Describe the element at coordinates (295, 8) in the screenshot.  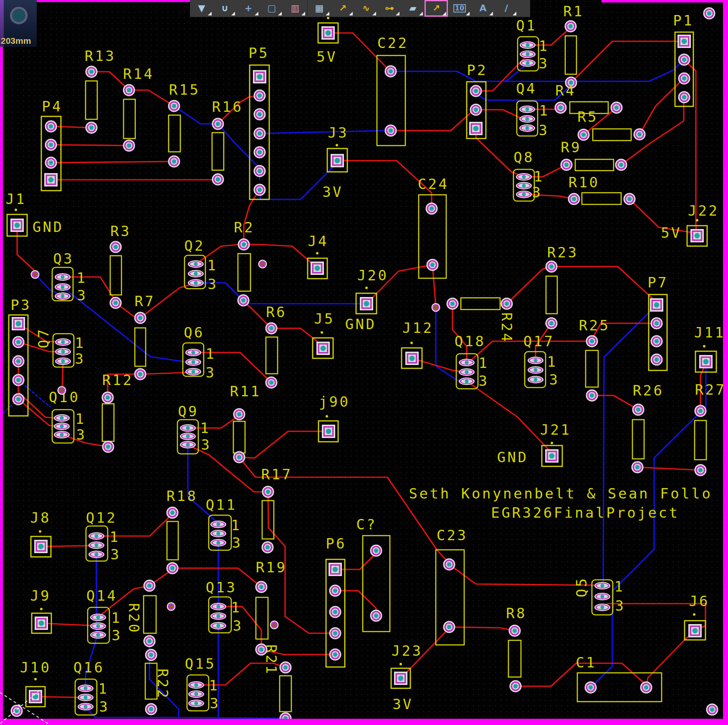
I see `pad-stack-icon: ▥` at that location.